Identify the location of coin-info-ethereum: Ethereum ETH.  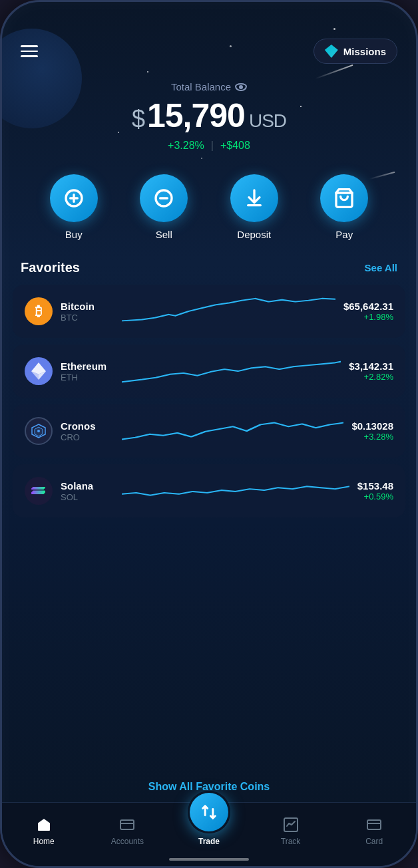
(87, 371).